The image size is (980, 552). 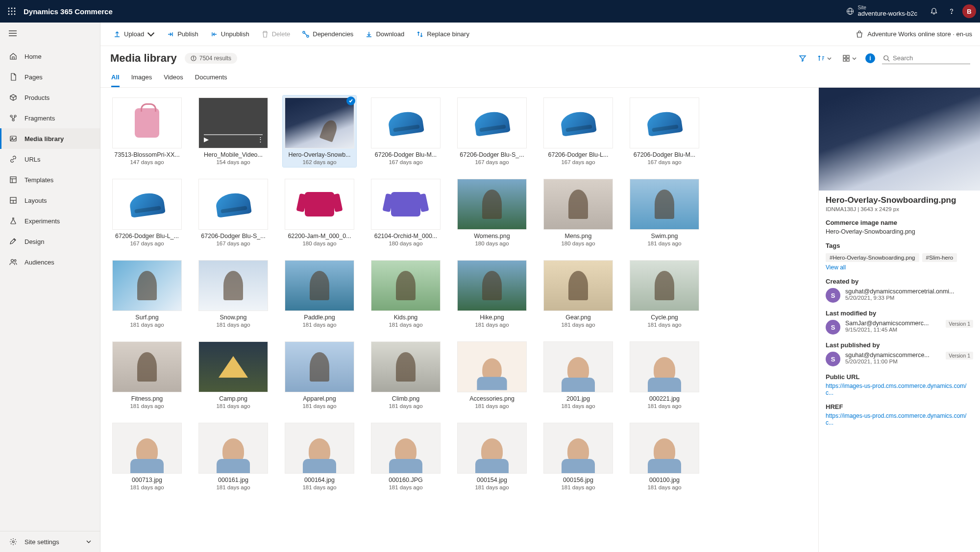 What do you see at coordinates (319, 456) in the screenshot?
I see `media-tile: 000164.jpg181 days ago` at bounding box center [319, 456].